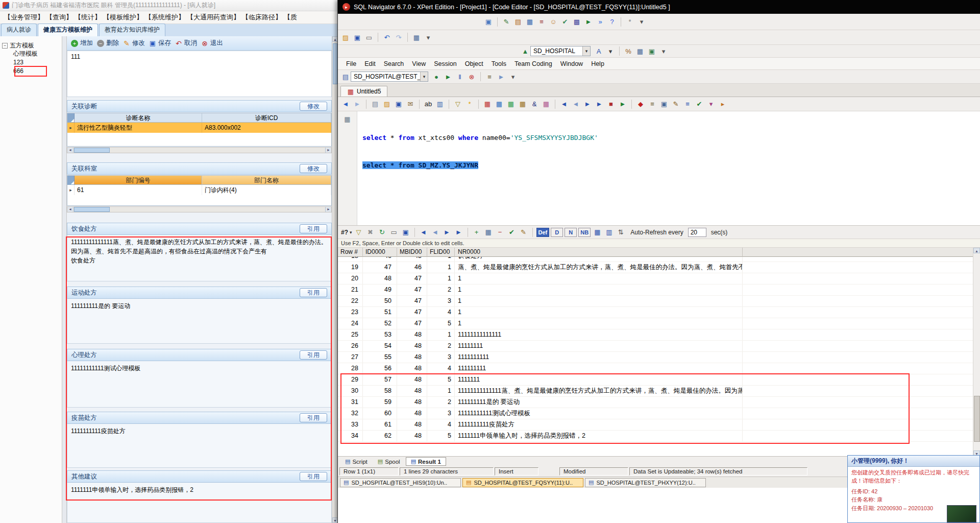 The height and width of the screenshot is (523, 980). Describe the element at coordinates (499, 64) in the screenshot. I see `menu-tools: Tools` at that location.